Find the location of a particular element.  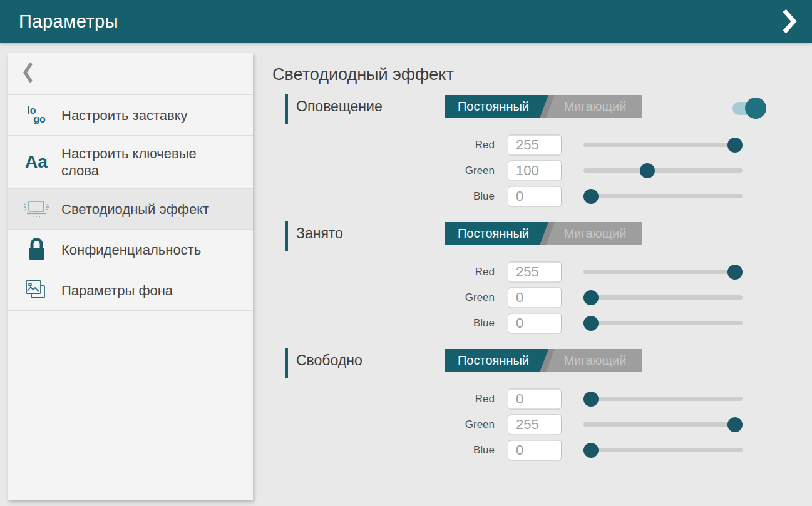

sidebar-item-label: Светодиодный эффект is located at coordinates (135, 209).